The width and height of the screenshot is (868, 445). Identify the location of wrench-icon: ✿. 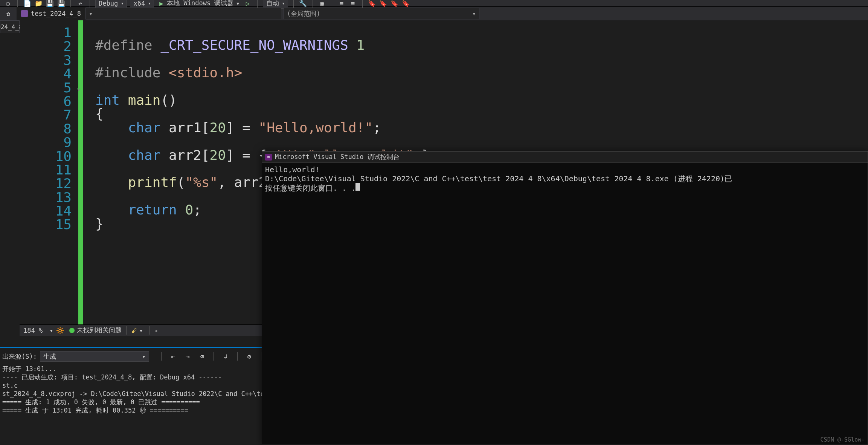
(8, 14).